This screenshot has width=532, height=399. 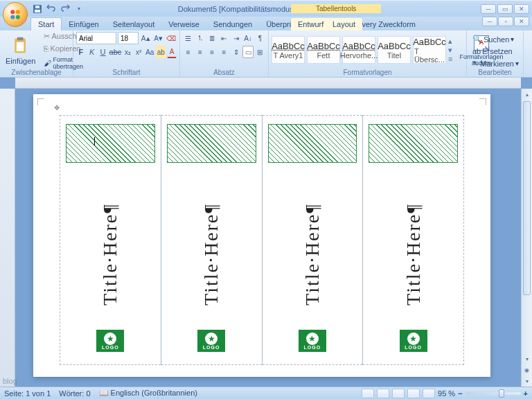 I want to click on zoom-label: 95 %, so click(x=446, y=393).